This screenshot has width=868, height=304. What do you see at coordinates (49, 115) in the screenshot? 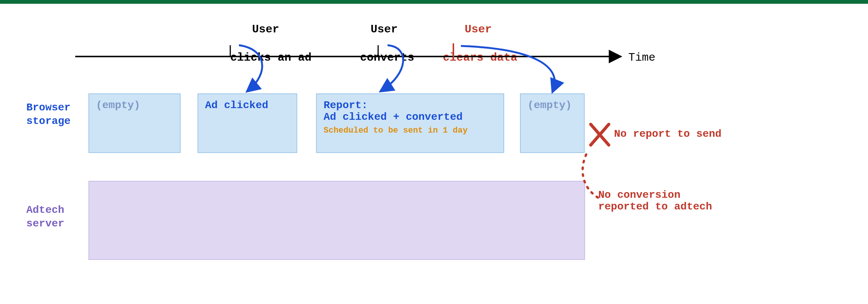
I see `row-label-browser-storage: Browser storage` at bounding box center [49, 115].